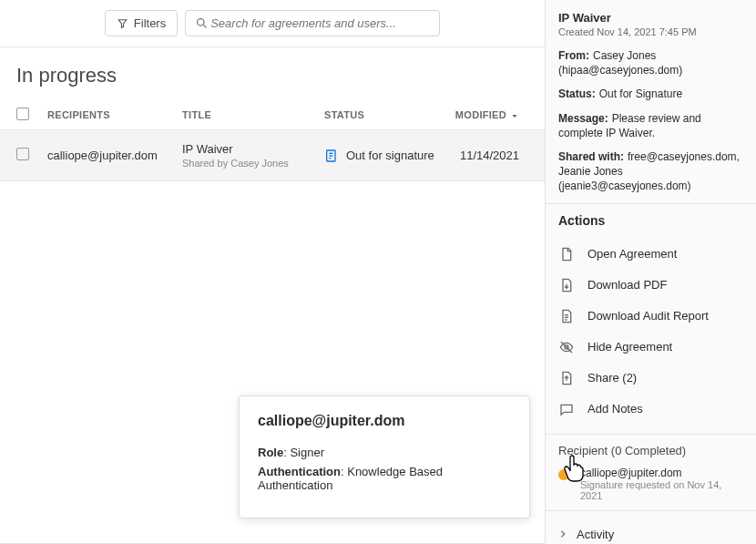  Describe the element at coordinates (650, 32) in the screenshot. I see `created-date: Created Nov 14, 2021 7:45 PM` at that location.